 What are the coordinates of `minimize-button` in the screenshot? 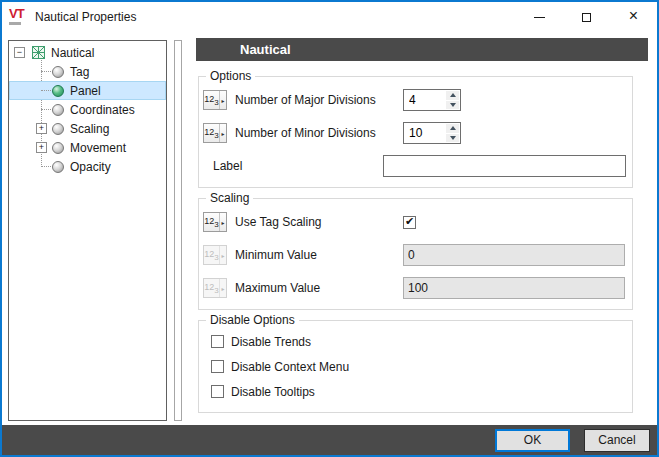 It's located at (540, 17).